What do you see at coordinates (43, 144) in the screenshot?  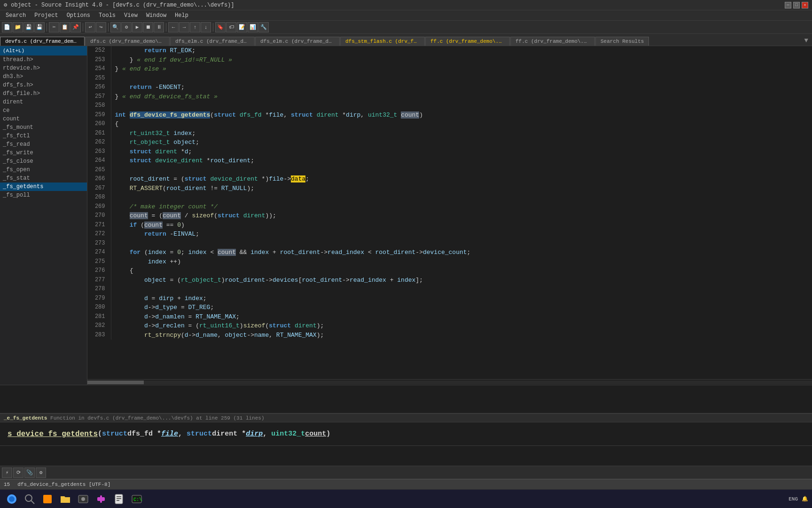 I see `sidebar-item-read: _fs_read` at bounding box center [43, 144].